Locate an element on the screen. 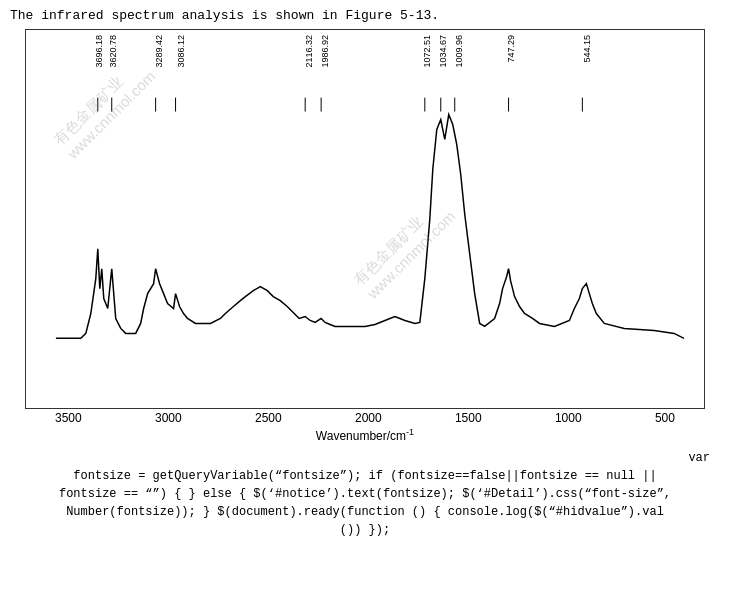 This screenshot has width=730, height=590. x-axis-labels: 3500 3000 2500 2000 1500 1000 500 is located at coordinates (365, 417).